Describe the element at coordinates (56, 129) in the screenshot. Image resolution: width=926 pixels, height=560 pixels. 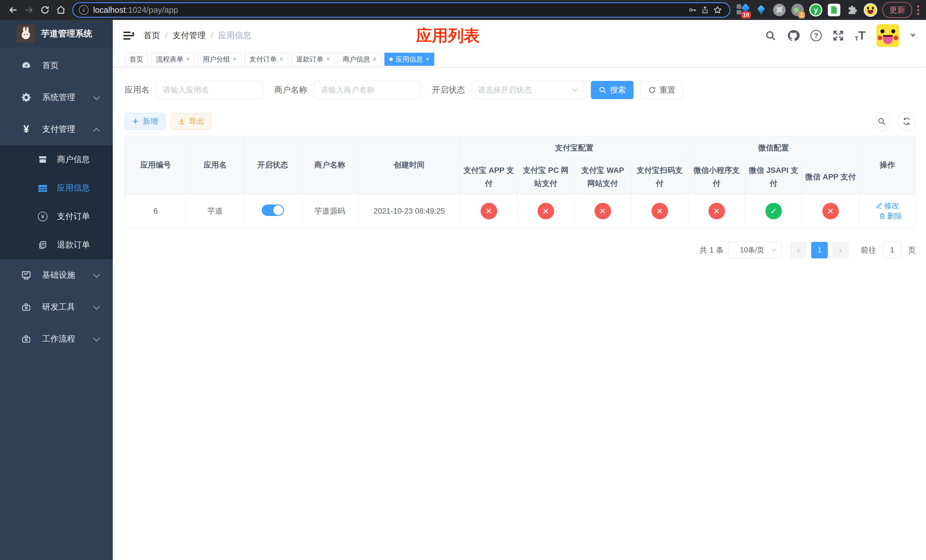
I see `sidebar-item-payment: ¥ 支付管理` at that location.